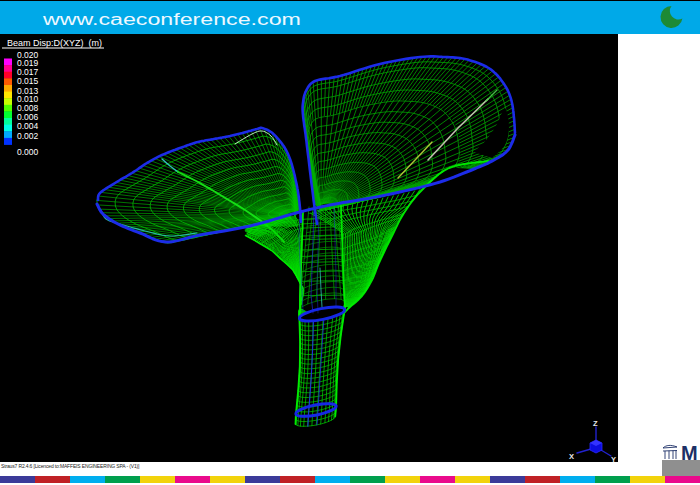 The height and width of the screenshot is (485, 700). What do you see at coordinates (614, 458) in the screenshot?
I see `svg-text: Y` at bounding box center [614, 458].